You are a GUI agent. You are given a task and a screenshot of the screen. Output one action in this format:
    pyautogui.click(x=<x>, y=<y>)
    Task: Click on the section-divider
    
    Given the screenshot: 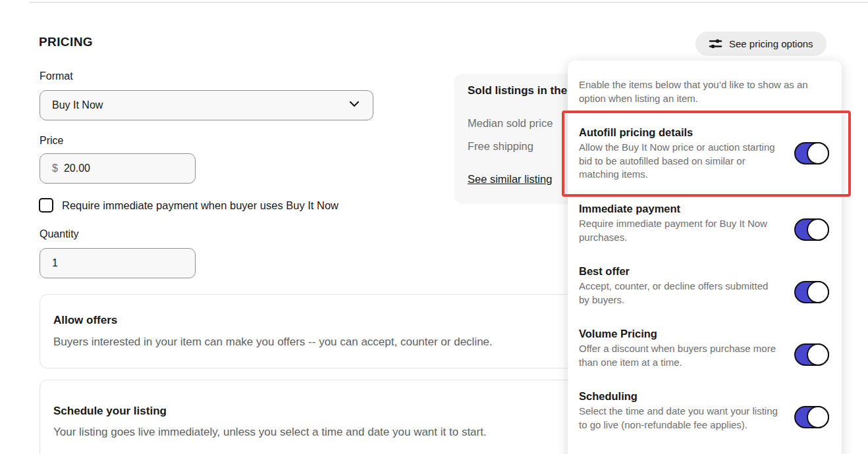 What is the action you would take?
    pyautogui.click(x=449, y=3)
    